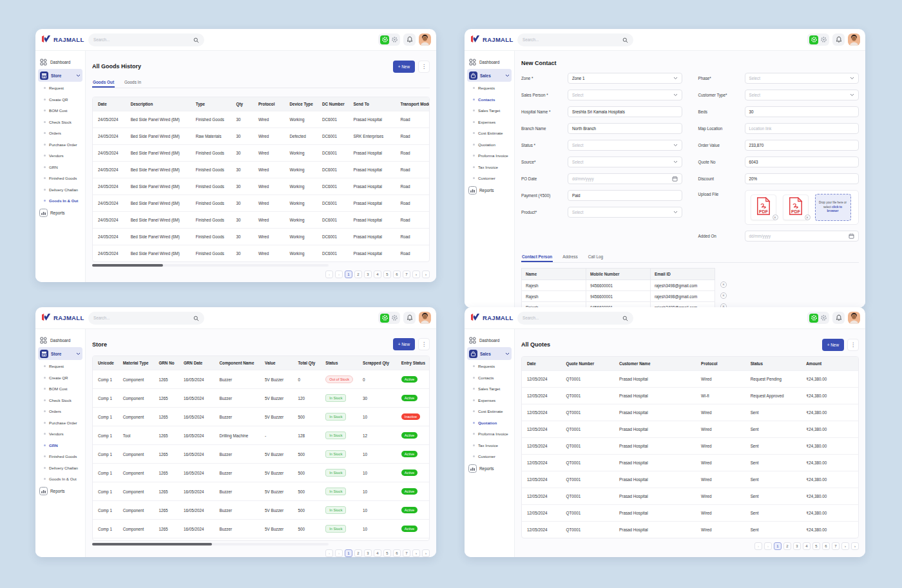  What do you see at coordinates (490, 434) in the screenshot?
I see `sidebar-item-proforma-invoice: Proforma Invoice` at bounding box center [490, 434].